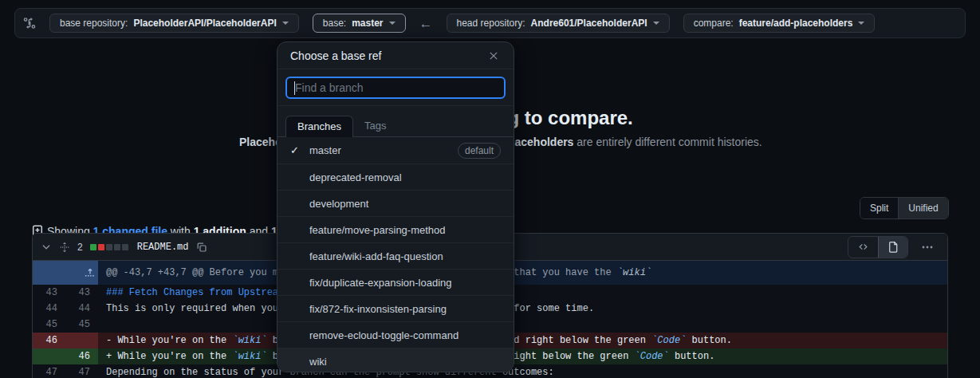  I want to click on branch-list-item: deprecated-removal, so click(396, 177).